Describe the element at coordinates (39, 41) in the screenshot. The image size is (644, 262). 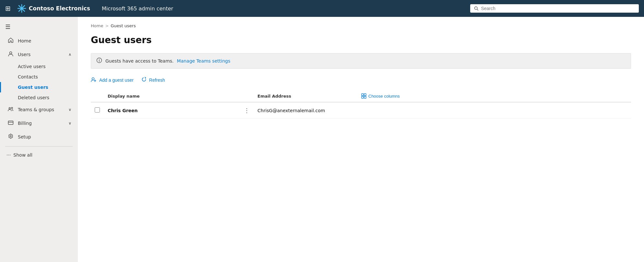
I see `sidebar-item-home: Home` at that location.